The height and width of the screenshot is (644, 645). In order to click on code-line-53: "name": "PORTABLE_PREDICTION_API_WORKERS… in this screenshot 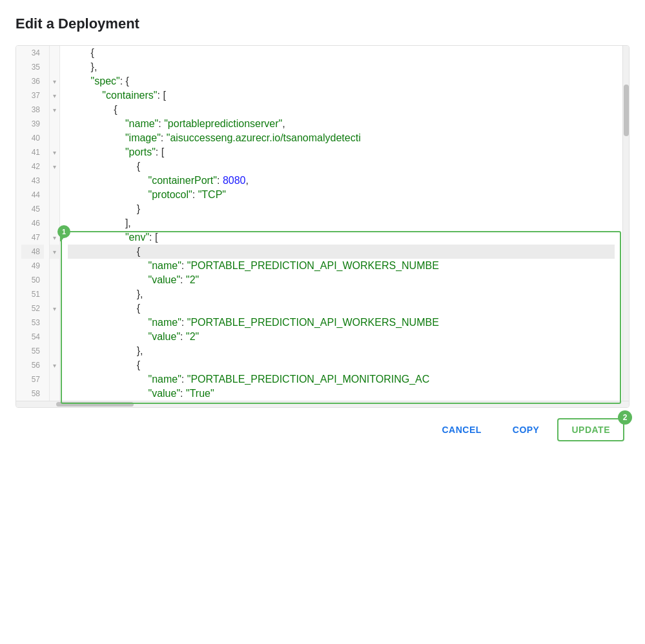, I will do `click(341, 323)`.